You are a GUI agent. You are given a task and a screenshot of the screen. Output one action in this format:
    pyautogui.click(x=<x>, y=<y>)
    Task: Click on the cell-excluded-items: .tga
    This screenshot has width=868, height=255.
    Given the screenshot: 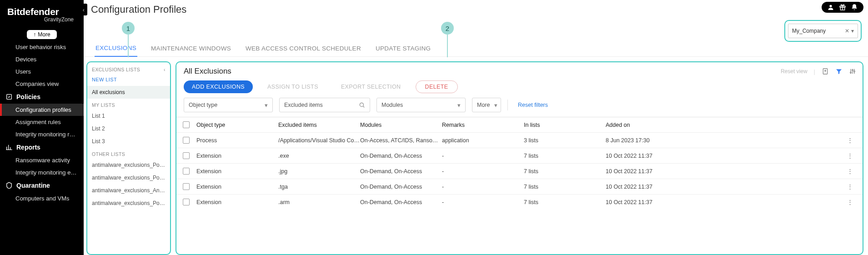 What is the action you would take?
    pyautogui.click(x=319, y=187)
    